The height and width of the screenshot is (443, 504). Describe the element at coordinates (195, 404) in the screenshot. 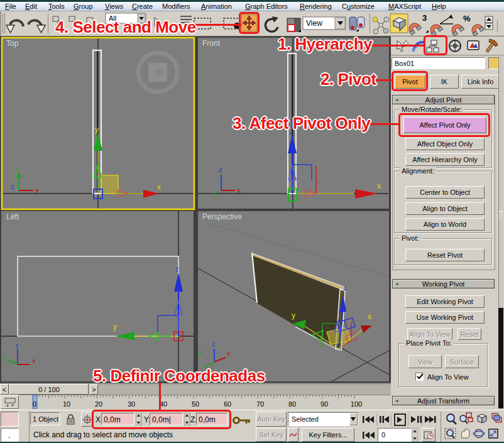

I see `svg-text: 50` at that location.